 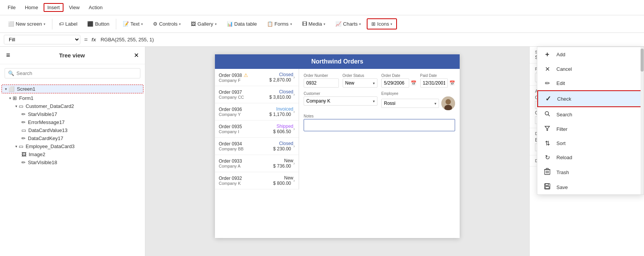 I want to click on tree-datacardkey17: ✏ DataCardKey17, so click(x=73, y=139).